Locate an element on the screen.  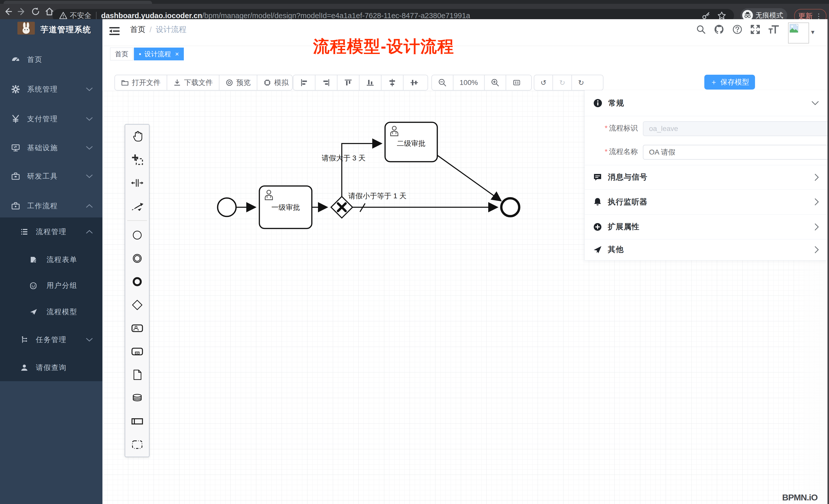
create-end-event is located at coordinates (137, 282).